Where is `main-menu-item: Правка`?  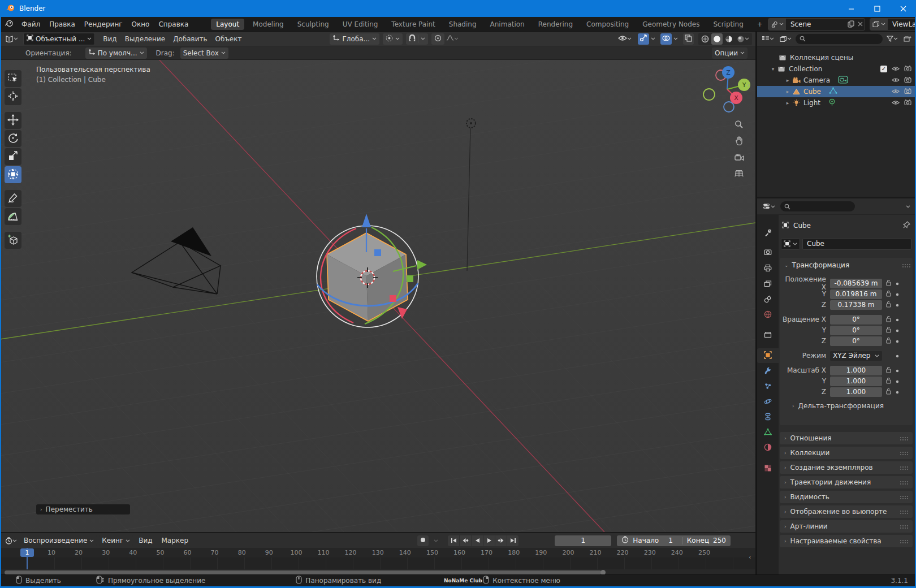 main-menu-item: Правка is located at coordinates (62, 24).